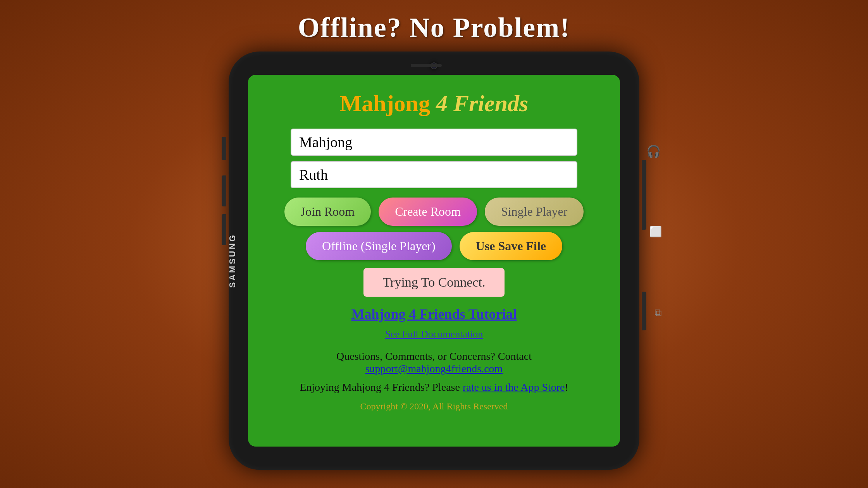  I want to click on right-bottom-button, so click(644, 311).